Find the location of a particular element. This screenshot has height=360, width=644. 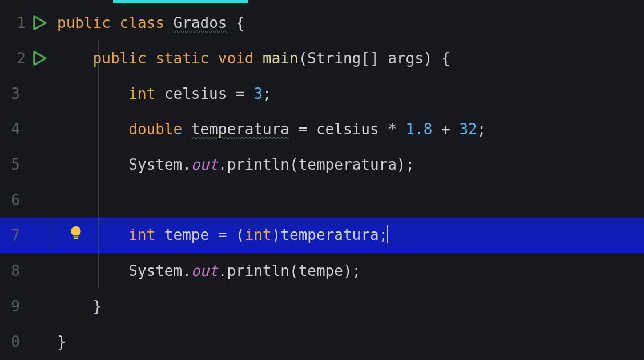

gutter-row: 3 is located at coordinates (25, 94).